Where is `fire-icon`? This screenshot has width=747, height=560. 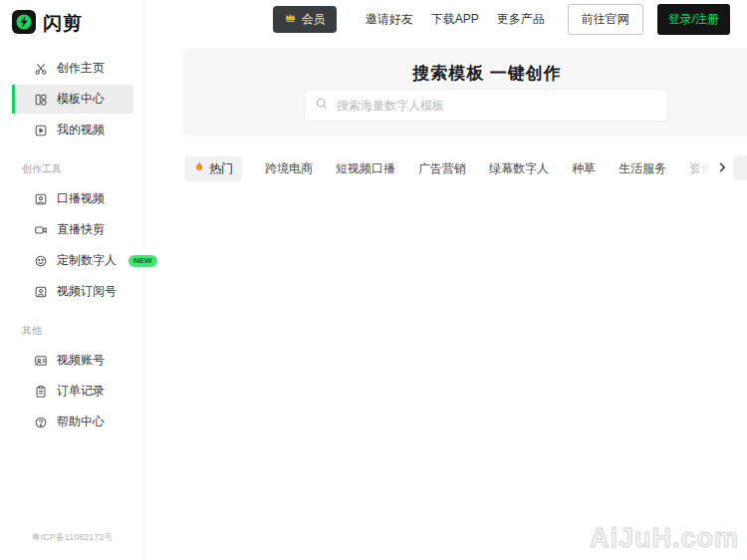
fire-icon is located at coordinates (199, 168).